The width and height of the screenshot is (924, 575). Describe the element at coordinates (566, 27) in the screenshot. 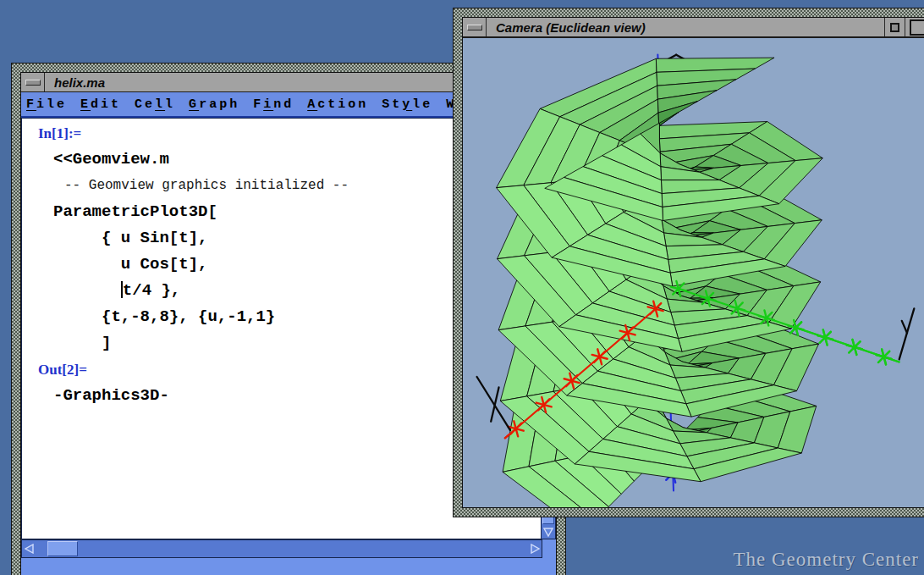

I see `camera-window-title: Camera (Euclidean view)` at that location.